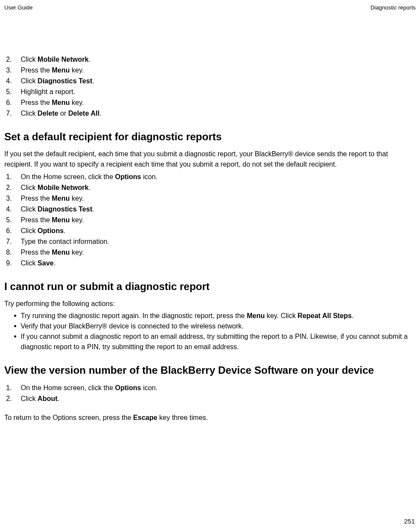 This screenshot has height=530, width=420. What do you see at coordinates (210, 8) in the screenshot?
I see `page-header: User Guide Diagnostic reports` at bounding box center [210, 8].